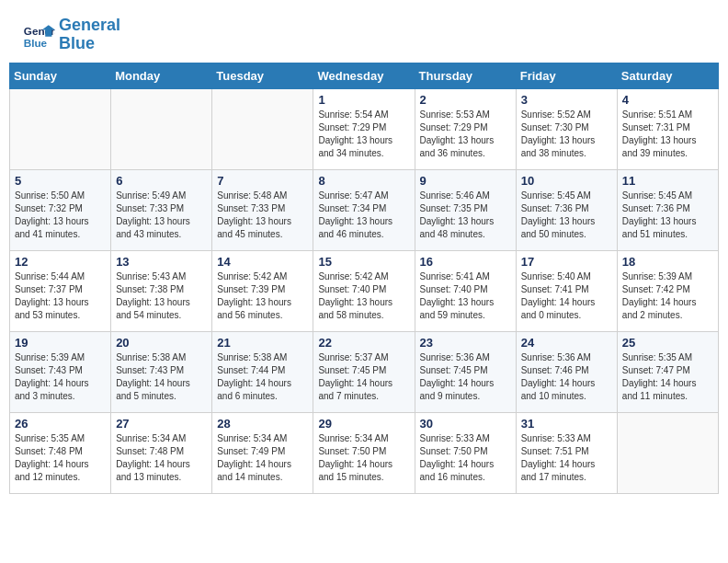  What do you see at coordinates (150, 451) in the screenshot?
I see `cell-sunset: Sunset: 7:48 PM` at bounding box center [150, 451].